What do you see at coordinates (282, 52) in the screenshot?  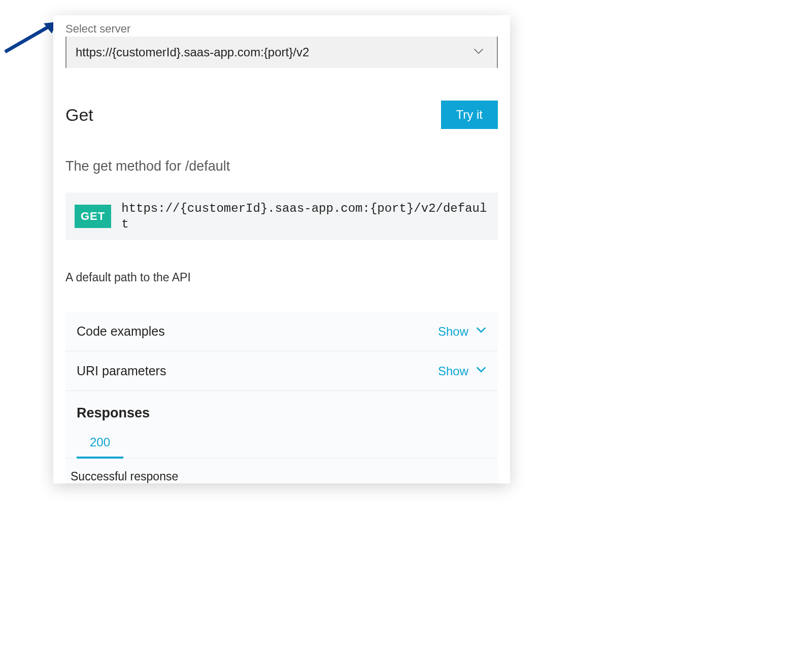 I see `server-select: https://{customerId}.saas-app.com:{port}…` at bounding box center [282, 52].